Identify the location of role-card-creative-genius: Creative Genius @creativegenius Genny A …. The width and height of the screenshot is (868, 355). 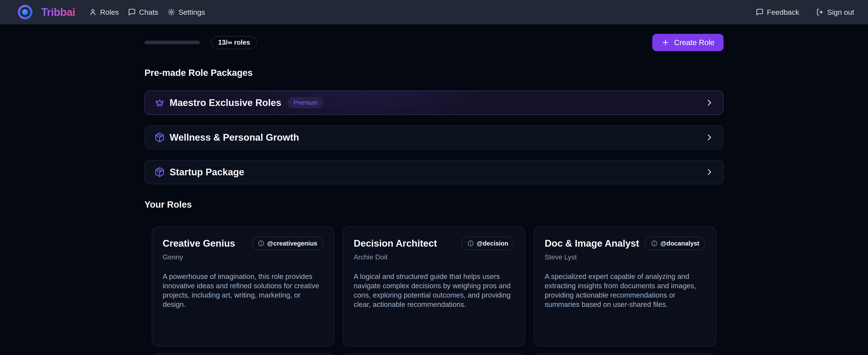
(243, 287).